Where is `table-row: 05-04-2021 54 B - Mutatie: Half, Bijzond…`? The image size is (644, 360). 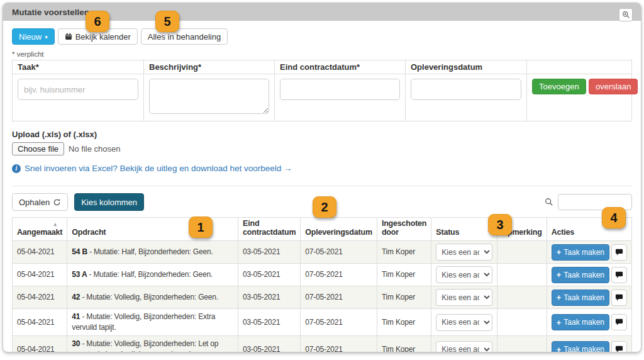 table-row: 05-04-2021 54 B - Mutatie: Half, Bijzond… is located at coordinates (322, 252).